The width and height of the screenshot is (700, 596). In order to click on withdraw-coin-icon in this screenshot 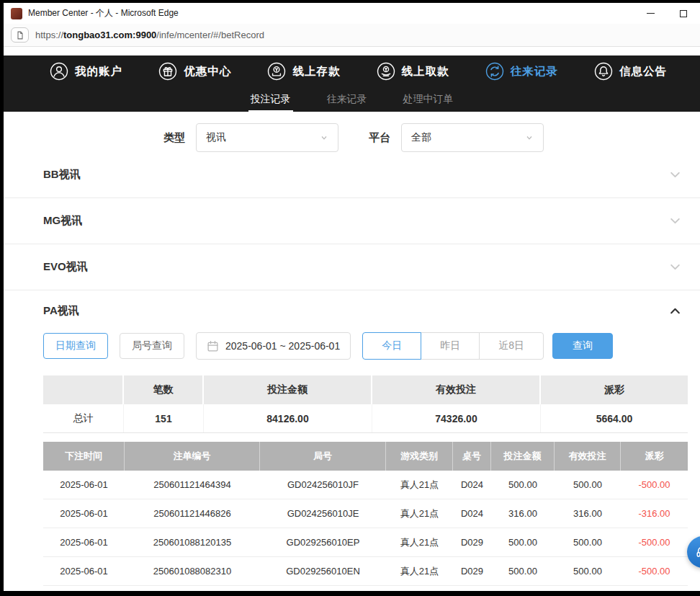, I will do `click(386, 71)`.